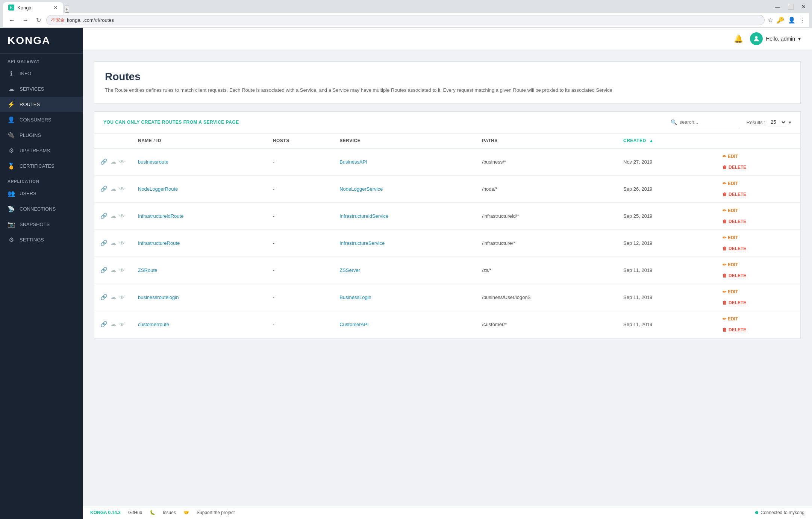 This screenshot has height=519, width=812. Describe the element at coordinates (362, 243) in the screenshot. I see `service-link: InfrastructureService` at that location.